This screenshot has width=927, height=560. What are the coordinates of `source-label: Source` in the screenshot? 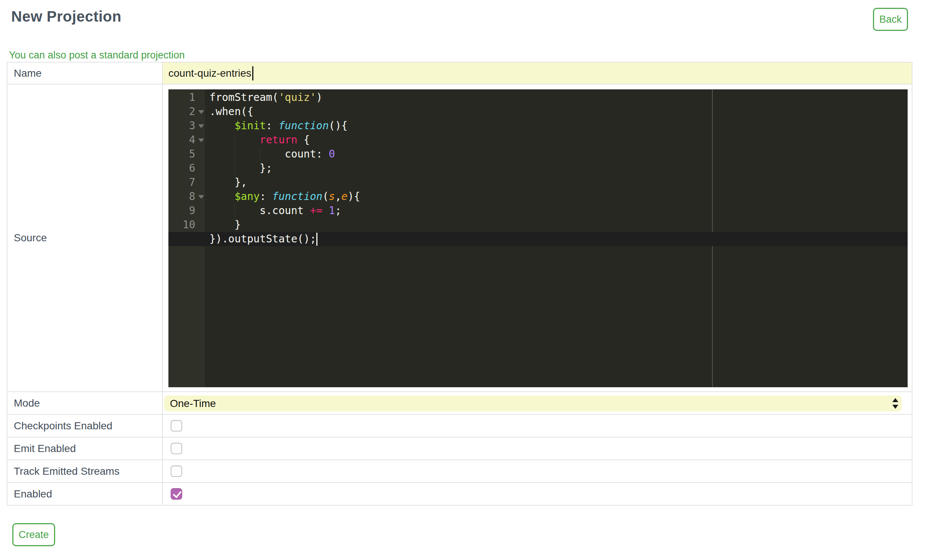 It's located at (85, 238).